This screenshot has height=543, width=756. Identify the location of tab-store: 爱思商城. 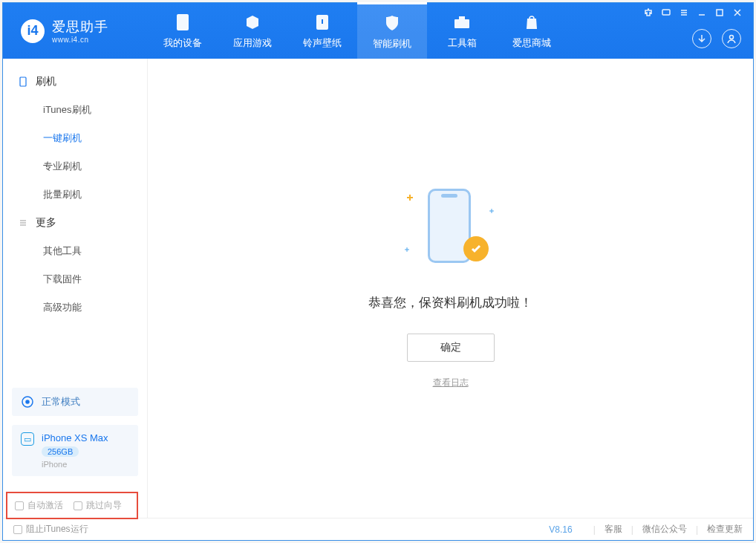
(532, 31).